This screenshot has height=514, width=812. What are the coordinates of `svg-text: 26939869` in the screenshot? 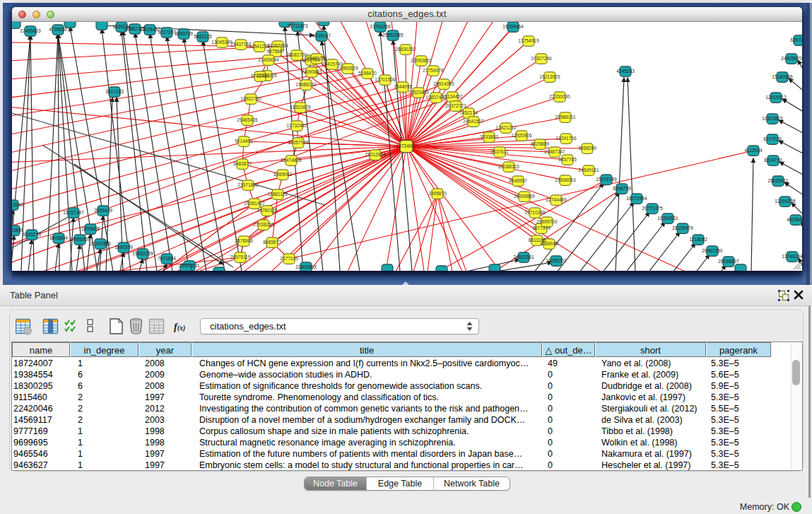 It's located at (524, 197).